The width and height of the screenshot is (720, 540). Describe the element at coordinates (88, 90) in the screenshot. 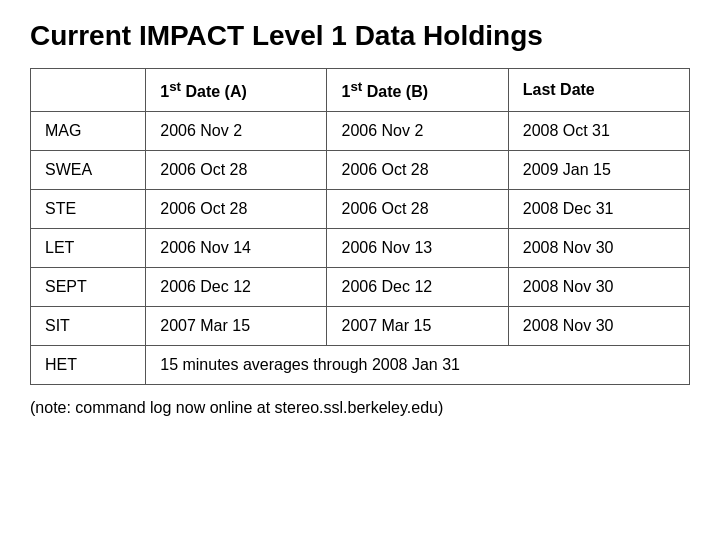

I see `col-header-instrument` at that location.